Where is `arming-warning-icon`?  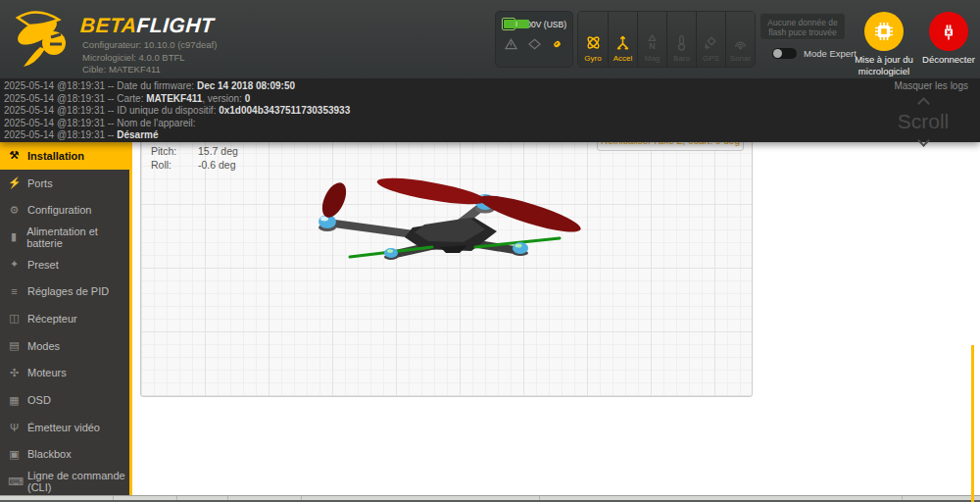
arming-warning-icon is located at coordinates (512, 44).